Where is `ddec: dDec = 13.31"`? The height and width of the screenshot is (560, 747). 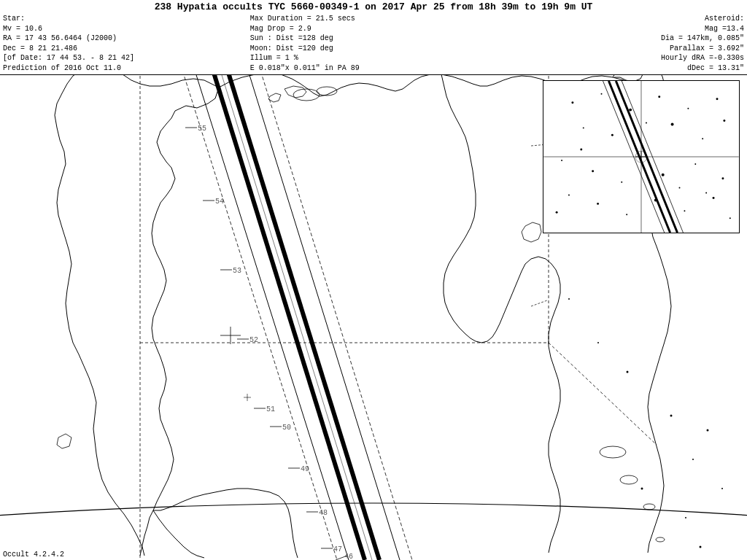
ddec: dDec = 13.31" is located at coordinates (620, 69).